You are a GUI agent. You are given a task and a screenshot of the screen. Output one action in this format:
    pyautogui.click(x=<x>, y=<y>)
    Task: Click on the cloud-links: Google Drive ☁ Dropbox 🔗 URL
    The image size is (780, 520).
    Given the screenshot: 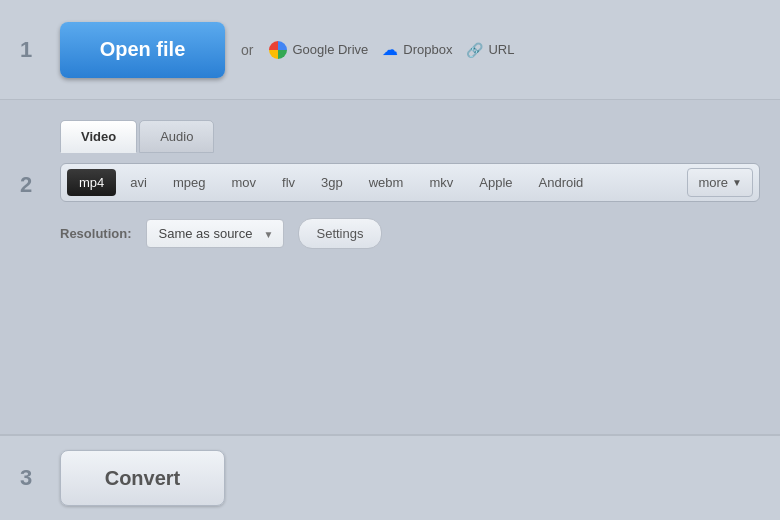 What is the action you would take?
    pyautogui.click(x=392, y=50)
    